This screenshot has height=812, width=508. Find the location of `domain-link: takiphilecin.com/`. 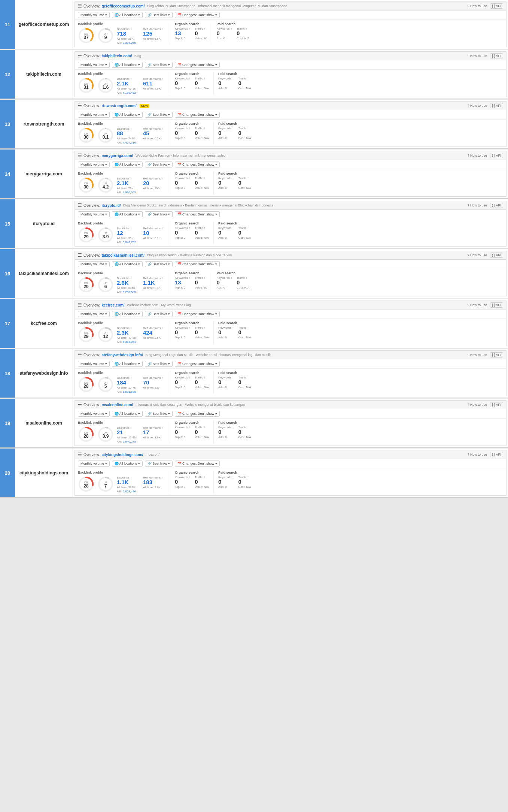

domain-link: takiphilecin.com/ is located at coordinates (117, 56).